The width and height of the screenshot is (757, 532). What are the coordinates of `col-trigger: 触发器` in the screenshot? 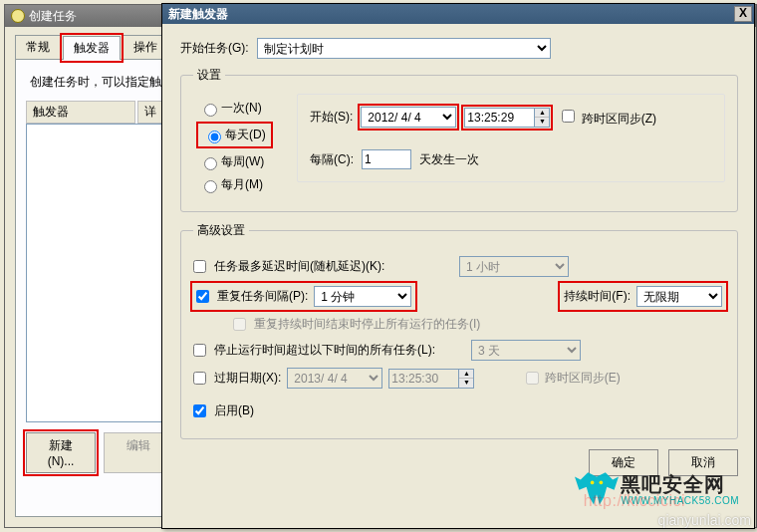 It's located at (81, 112).